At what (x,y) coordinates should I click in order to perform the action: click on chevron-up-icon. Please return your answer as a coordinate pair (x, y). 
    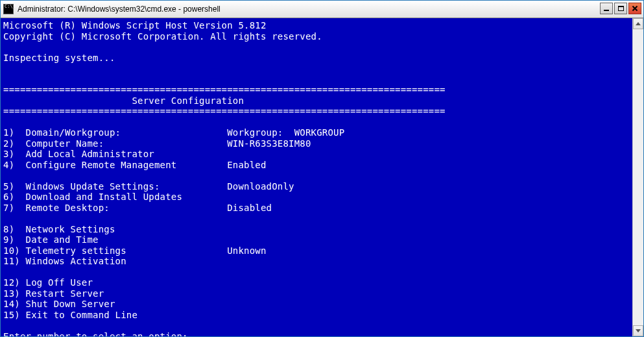
    Looking at the image, I should click on (638, 23).